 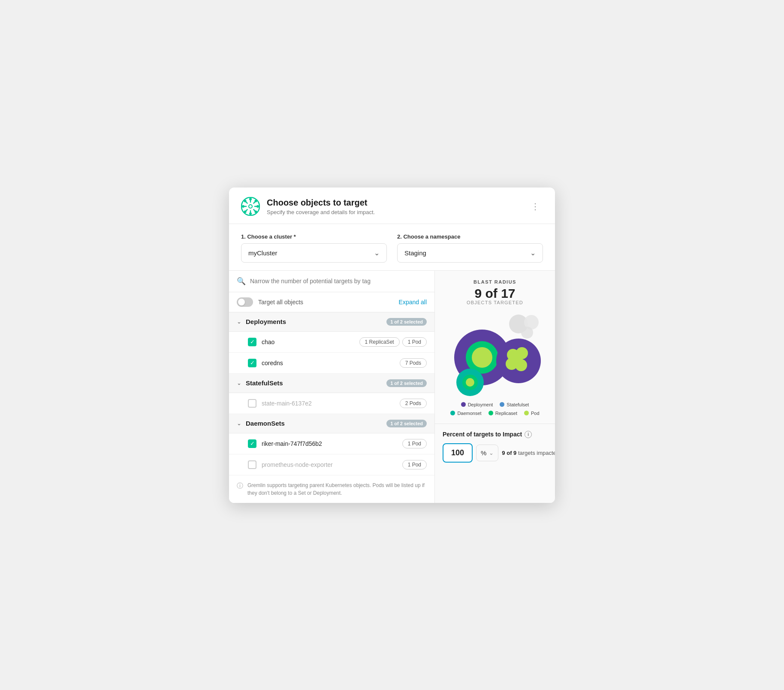 What do you see at coordinates (241, 281) in the screenshot?
I see `search-icon: 🔍` at bounding box center [241, 281].